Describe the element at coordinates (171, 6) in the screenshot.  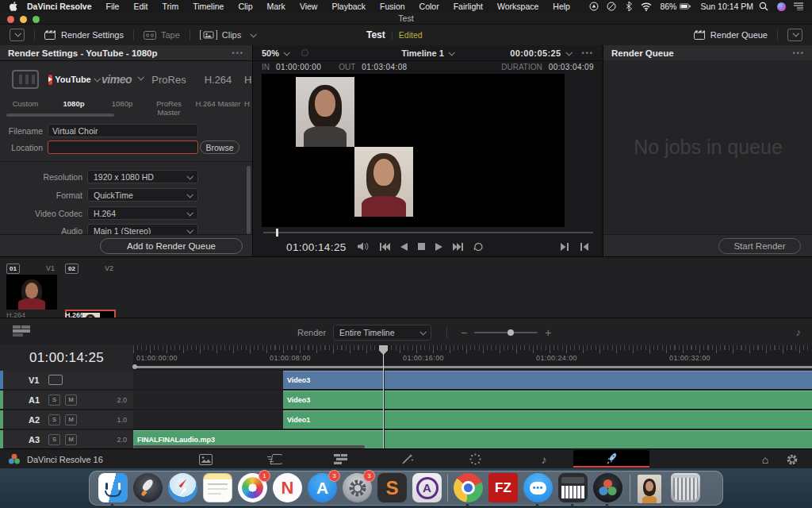
I see `menu-trim: Trim` at that location.